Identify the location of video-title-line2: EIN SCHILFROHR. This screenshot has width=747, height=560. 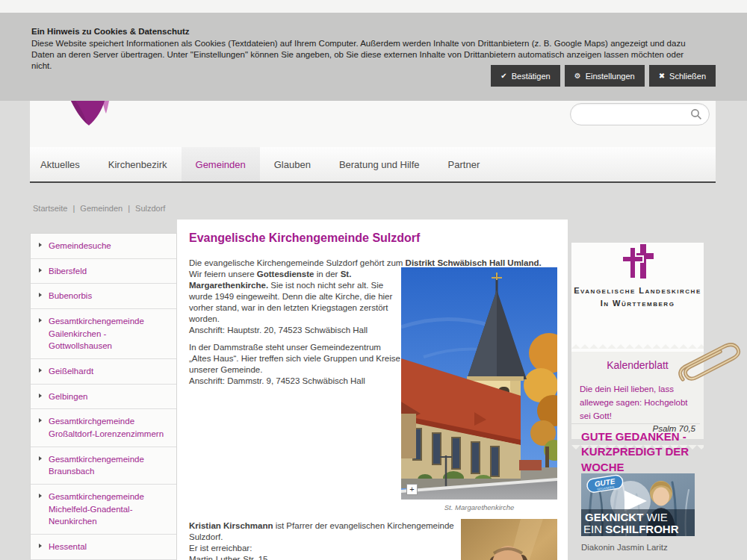
(631, 529).